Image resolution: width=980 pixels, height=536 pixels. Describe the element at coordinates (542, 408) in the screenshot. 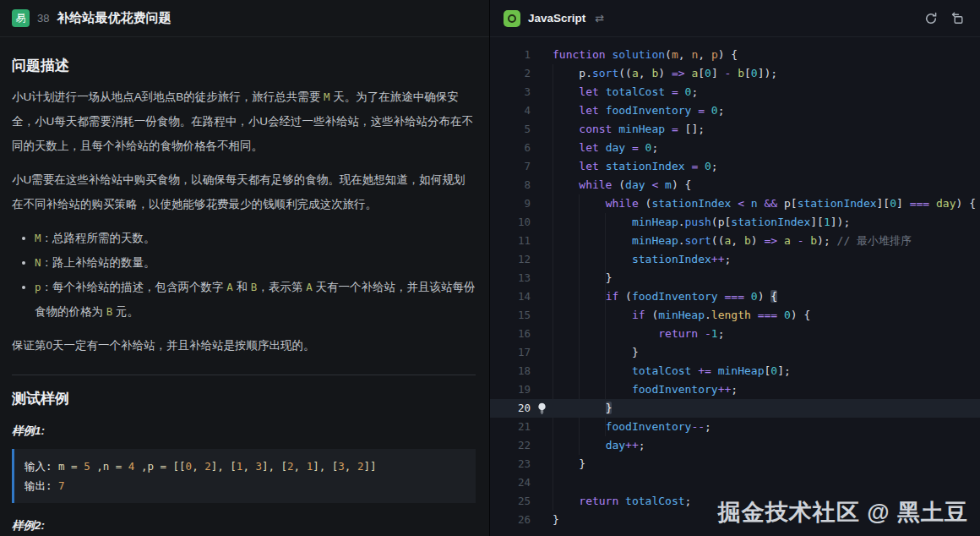

I see `code-action-bulb` at that location.